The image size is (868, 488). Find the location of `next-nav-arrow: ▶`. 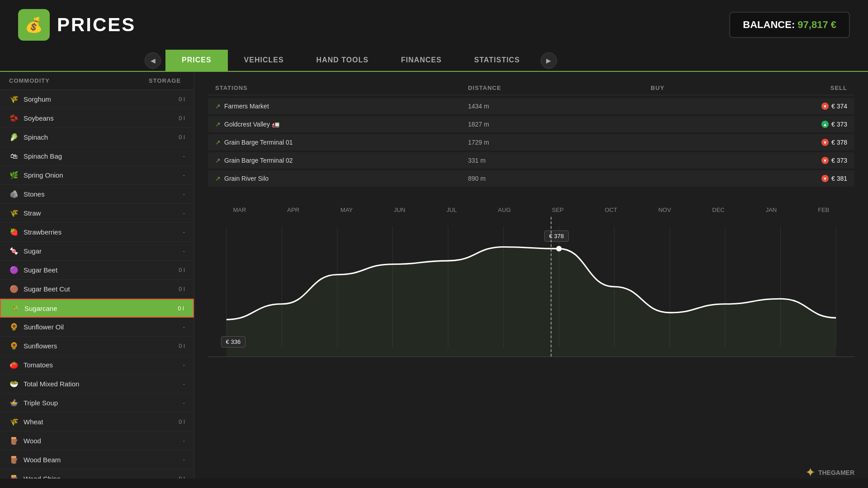

next-nav-arrow: ▶ is located at coordinates (549, 61).